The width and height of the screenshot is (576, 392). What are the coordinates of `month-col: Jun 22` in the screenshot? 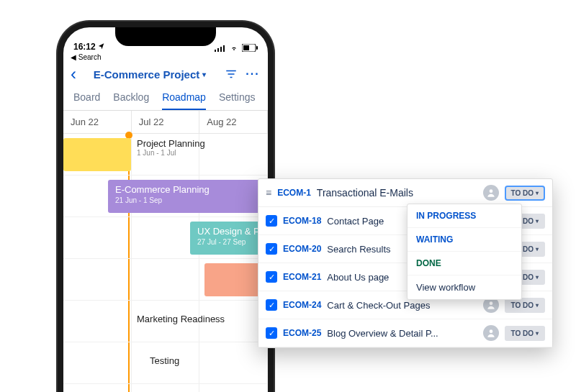 It's located at (98, 122).